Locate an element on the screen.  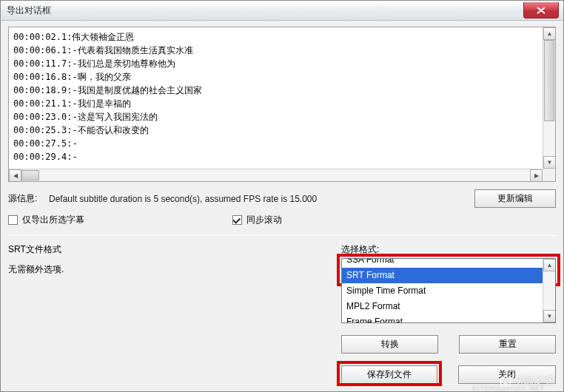
window-title: 导出对话框 is located at coordinates (29, 10).